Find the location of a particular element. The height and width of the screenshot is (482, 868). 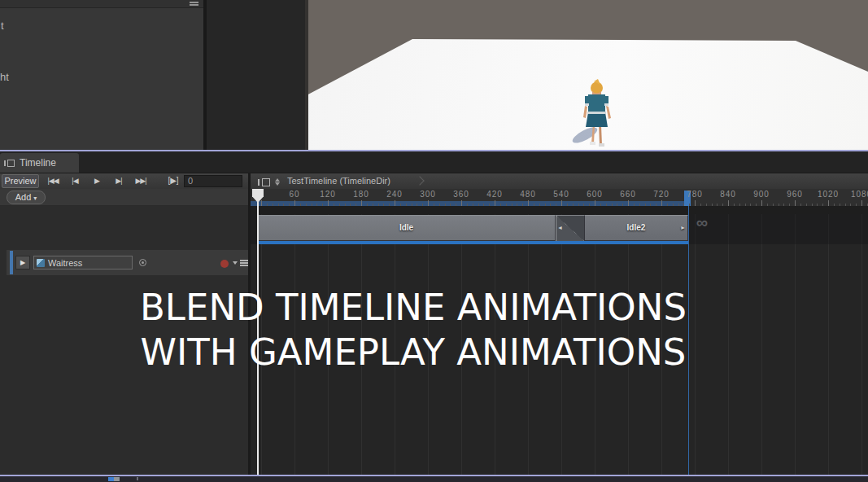

hamburger-icon is located at coordinates (194, 3).